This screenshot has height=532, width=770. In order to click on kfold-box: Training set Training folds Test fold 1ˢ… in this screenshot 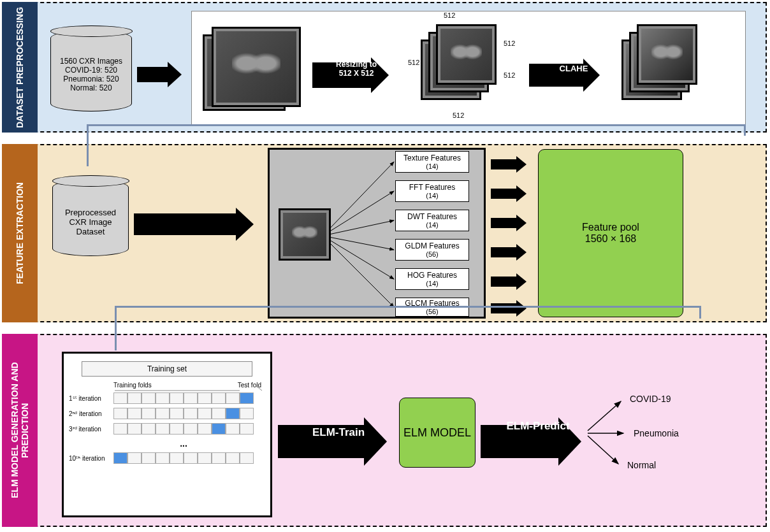, I will do `click(167, 435)`.